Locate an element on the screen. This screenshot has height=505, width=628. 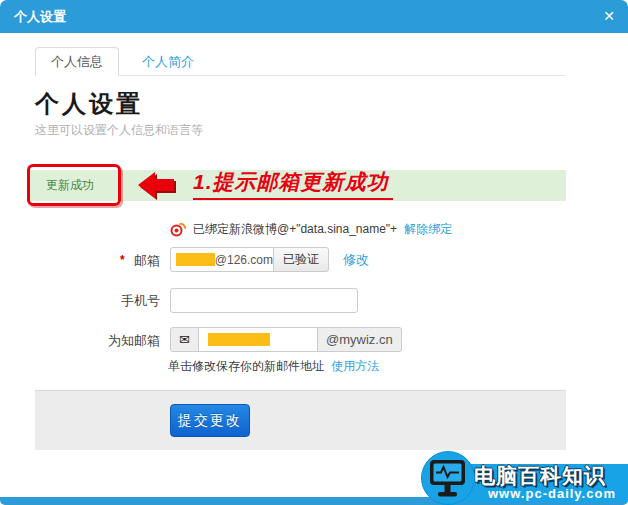
page-title: 个人设置 is located at coordinates (89, 104).